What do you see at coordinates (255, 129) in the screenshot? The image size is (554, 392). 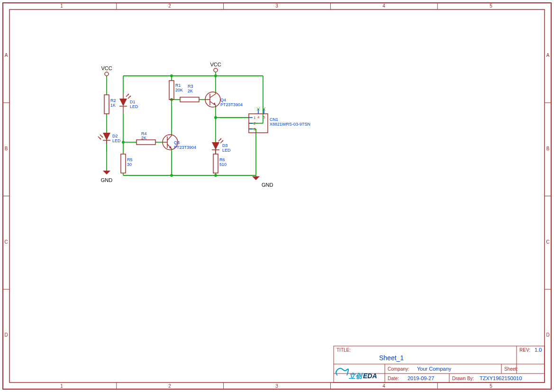 I see `cn1-pin3: 3` at bounding box center [255, 129].